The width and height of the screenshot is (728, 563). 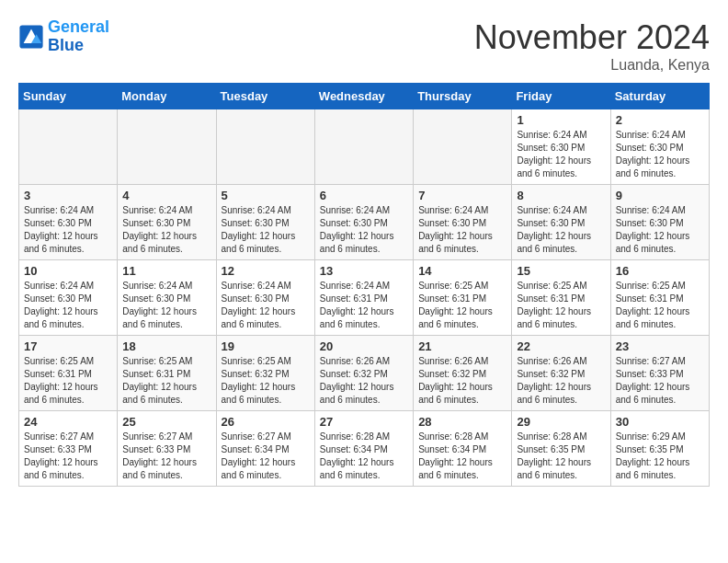 What do you see at coordinates (660, 97) in the screenshot?
I see `header-saturday: Saturday` at bounding box center [660, 97].